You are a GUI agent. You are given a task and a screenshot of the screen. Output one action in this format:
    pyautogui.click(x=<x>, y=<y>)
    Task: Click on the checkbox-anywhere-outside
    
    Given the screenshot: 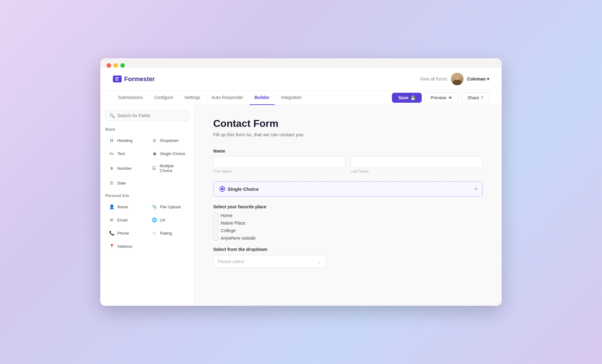 What is the action you would take?
    pyautogui.click(x=216, y=238)
    